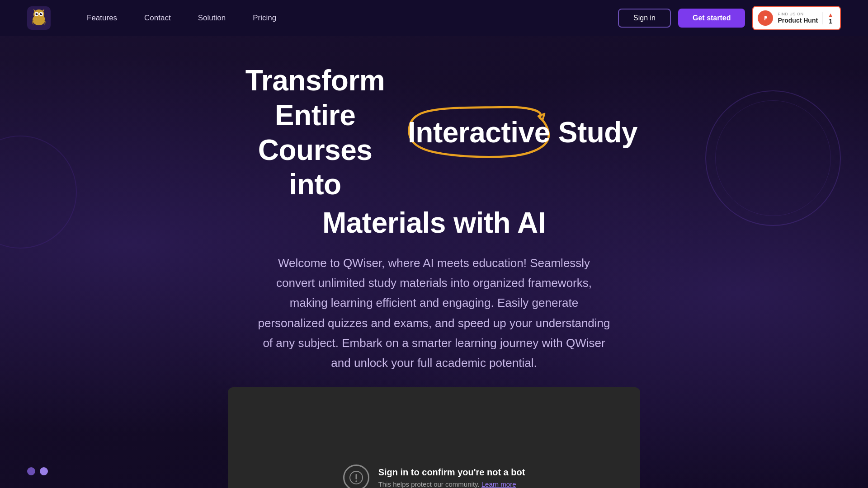 Image resolution: width=868 pixels, height=488 pixels. What do you see at coordinates (479, 132) in the screenshot?
I see `hero-title-highlight: Interactive` at bounding box center [479, 132].